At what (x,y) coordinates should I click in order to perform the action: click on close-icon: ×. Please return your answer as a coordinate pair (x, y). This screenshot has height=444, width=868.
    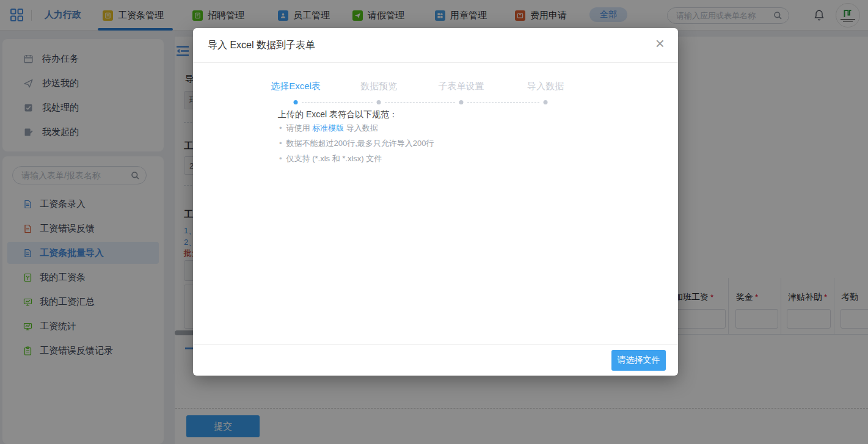
    Looking at the image, I should click on (660, 43).